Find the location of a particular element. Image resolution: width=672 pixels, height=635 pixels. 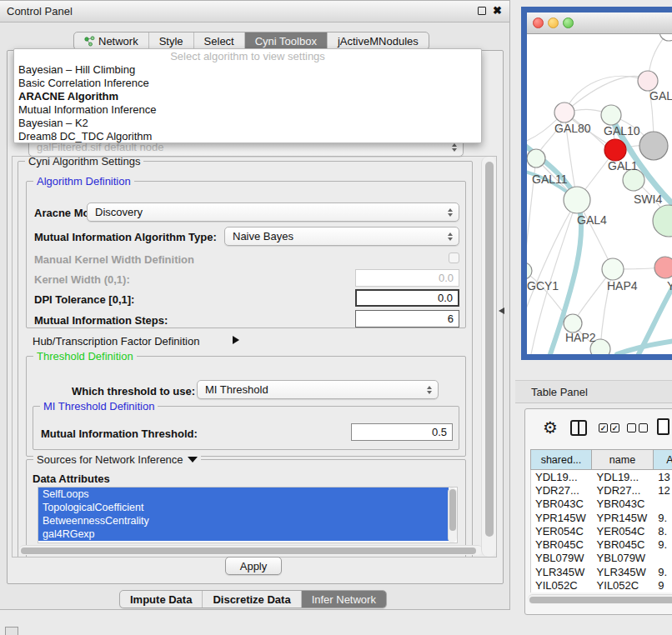

node-gal1-selected is located at coordinates (615, 150).